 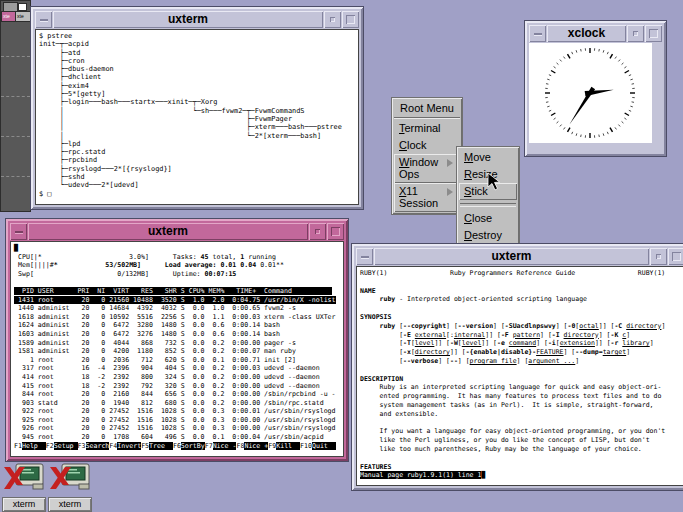 What do you see at coordinates (586, 34) in the screenshot?
I see `window-title: xclock` at bounding box center [586, 34].